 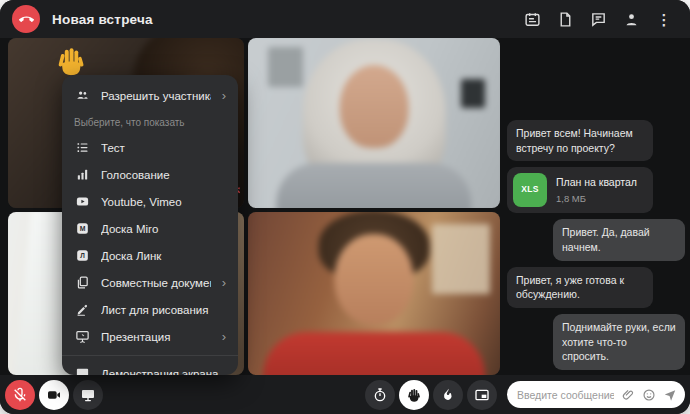 I want to click on top-bar: Новая встреча ⋮, so click(x=345, y=19).